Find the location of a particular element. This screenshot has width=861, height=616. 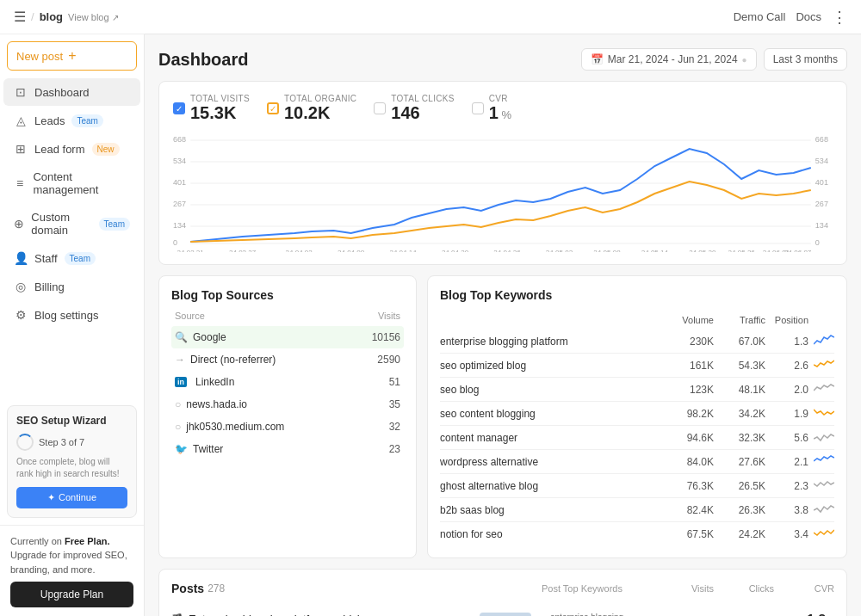

kw-row-7: b2b saas blog 82.4K 26.3K 3.8 is located at coordinates (637, 510).